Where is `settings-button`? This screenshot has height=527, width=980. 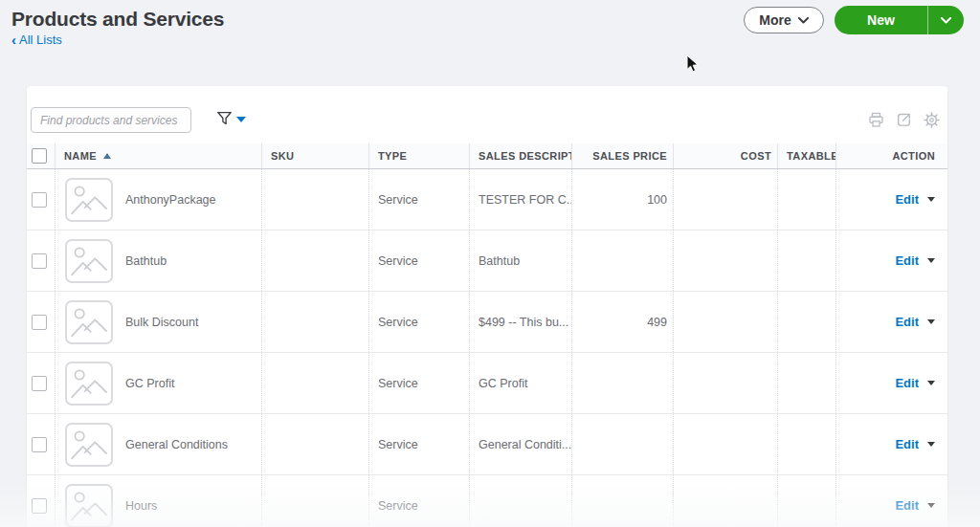 settings-button is located at coordinates (931, 120).